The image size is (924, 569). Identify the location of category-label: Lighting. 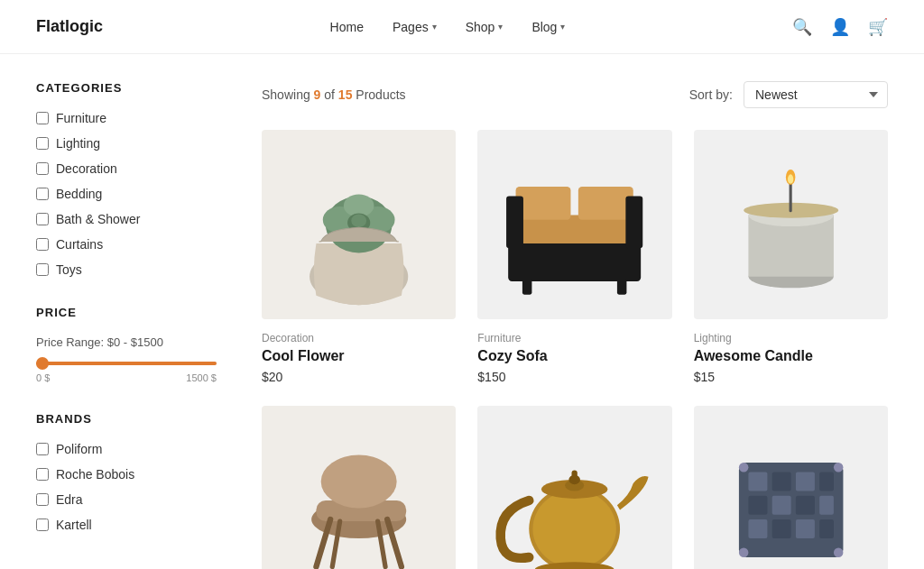
(78, 143).